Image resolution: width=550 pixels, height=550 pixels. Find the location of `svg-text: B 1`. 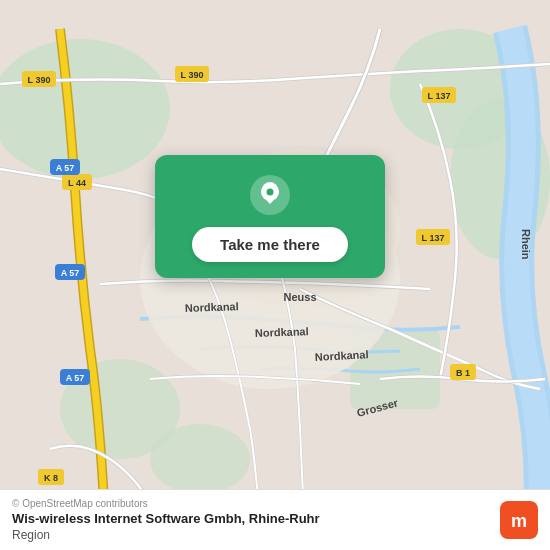

svg-text: B 1 is located at coordinates (463, 373).